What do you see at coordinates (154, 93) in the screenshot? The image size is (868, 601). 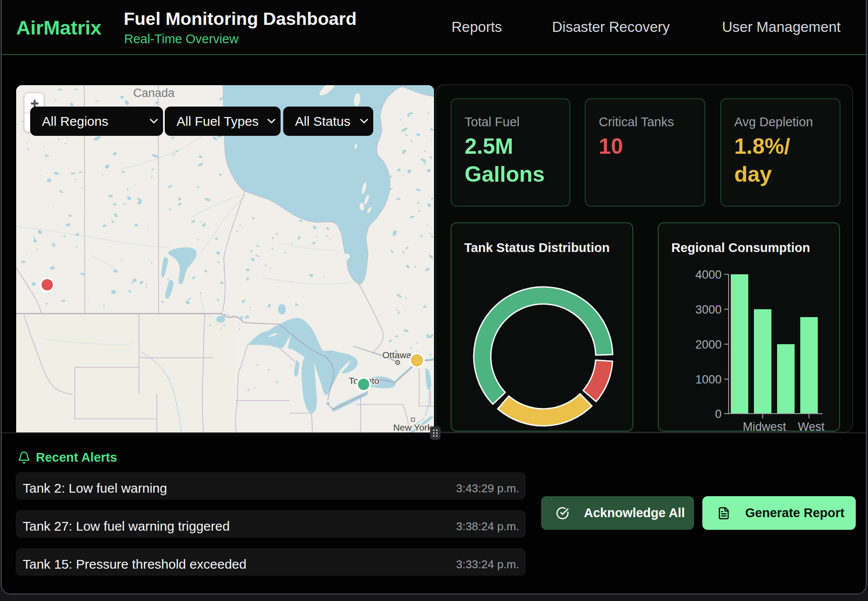 I see `svg-text: Canada` at bounding box center [154, 93].